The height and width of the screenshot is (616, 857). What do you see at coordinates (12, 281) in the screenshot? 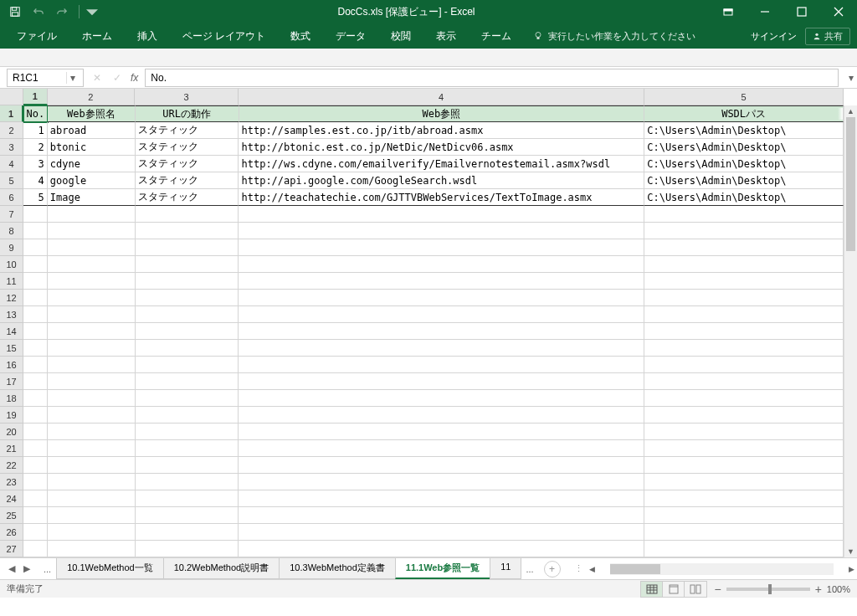
I see `row-header: 11` at bounding box center [12, 281].